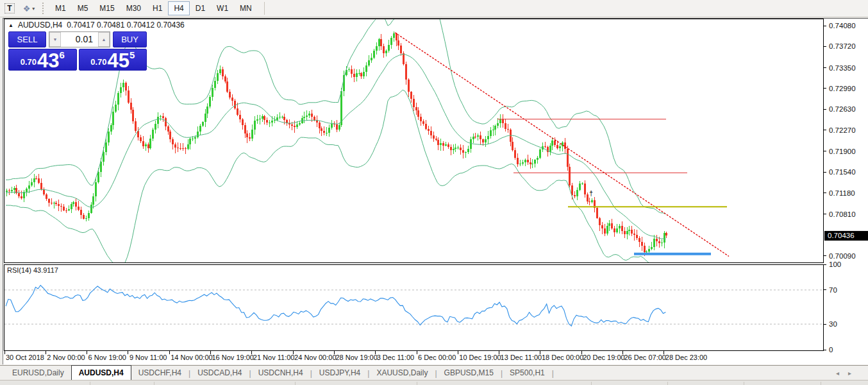 The image size is (868, 385). What do you see at coordinates (129, 40) in the screenshot?
I see `buy-button: BUY` at bounding box center [129, 40].